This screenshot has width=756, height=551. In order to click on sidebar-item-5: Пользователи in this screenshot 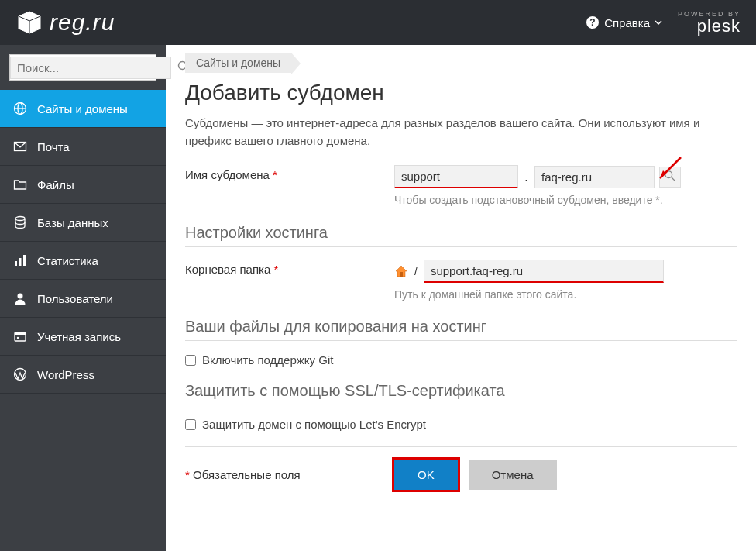, I will do `click(83, 299)`.